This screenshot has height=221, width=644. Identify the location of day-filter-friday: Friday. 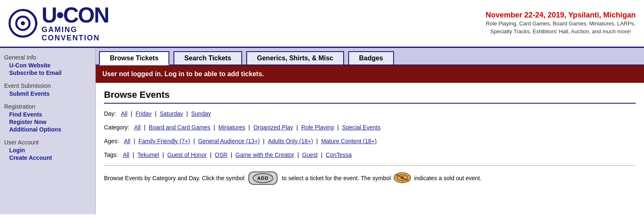
(144, 114).